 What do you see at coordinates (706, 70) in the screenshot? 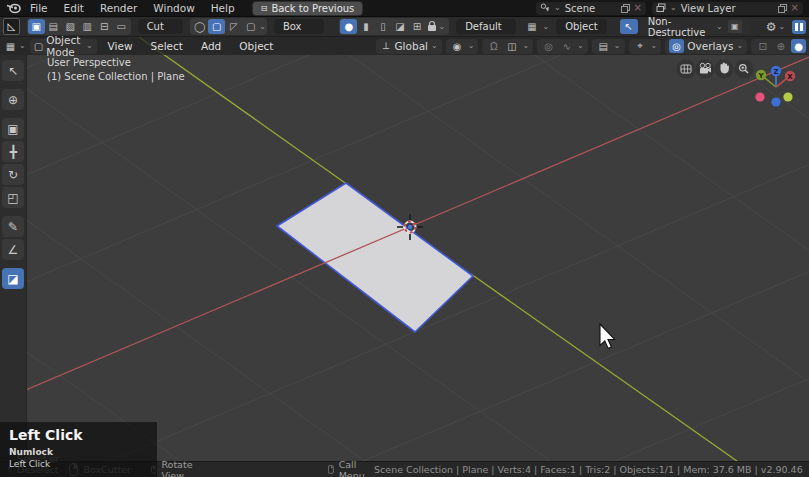
I see `camera-view-icon` at bounding box center [706, 70].